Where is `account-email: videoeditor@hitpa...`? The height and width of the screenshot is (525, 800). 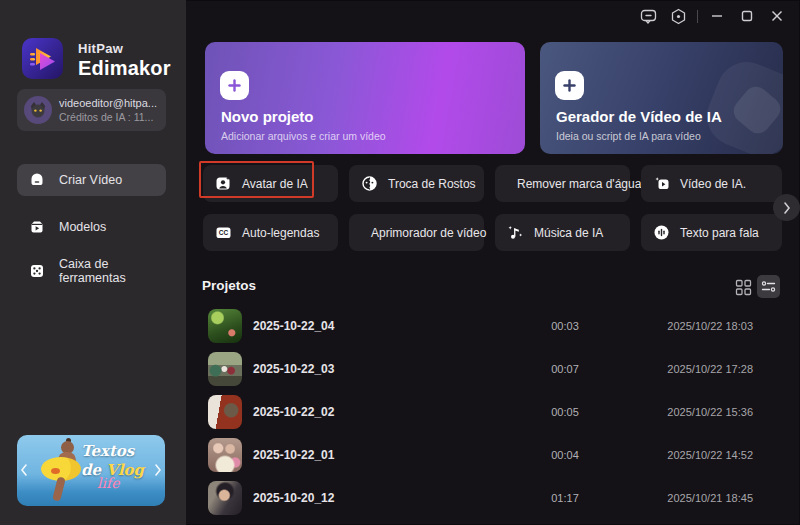 account-email: videoeditor@hitpa... is located at coordinates (108, 103).